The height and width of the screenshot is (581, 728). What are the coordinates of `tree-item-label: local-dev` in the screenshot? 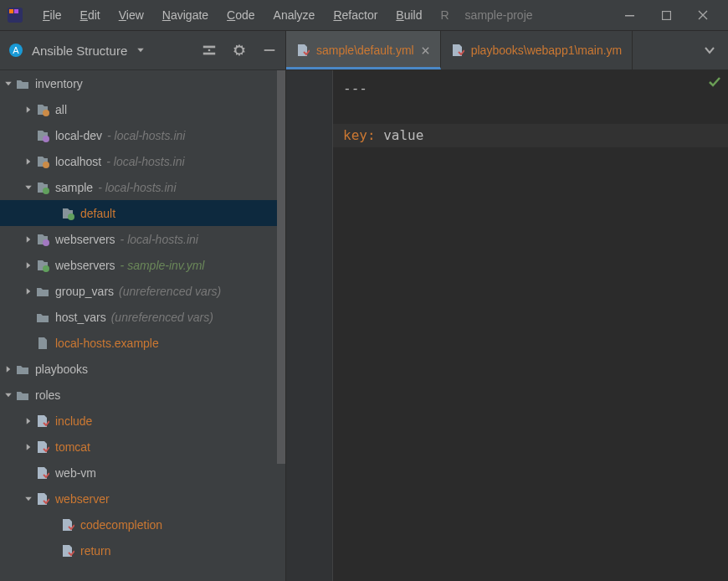 It's located at (79, 136).